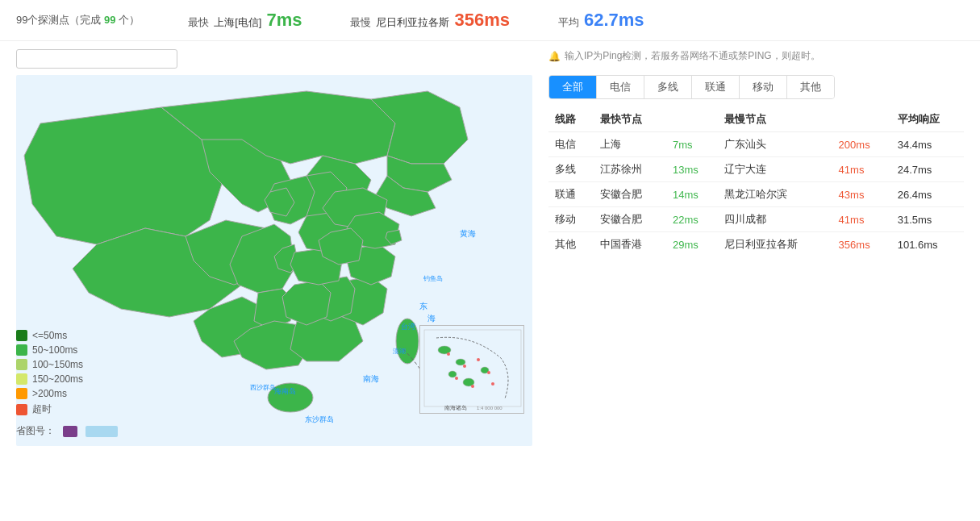  What do you see at coordinates (630, 145) in the screenshot?
I see `cell-fastest-node: 上海` at bounding box center [630, 145].